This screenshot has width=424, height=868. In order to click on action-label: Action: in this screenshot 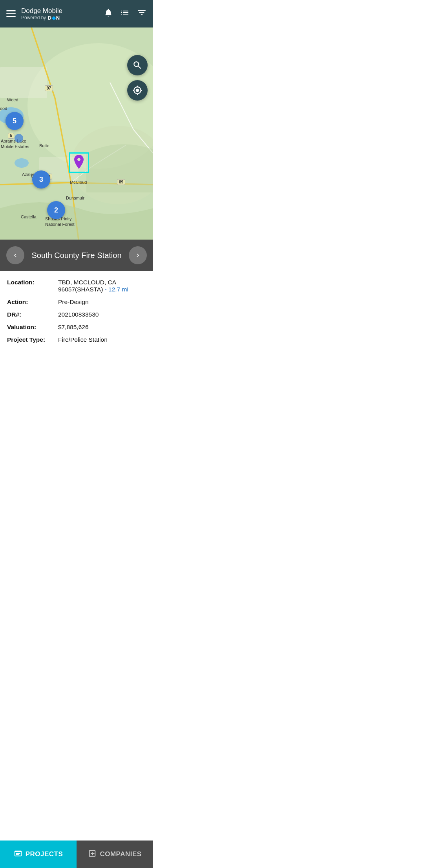, I will do `click(33, 302)`.